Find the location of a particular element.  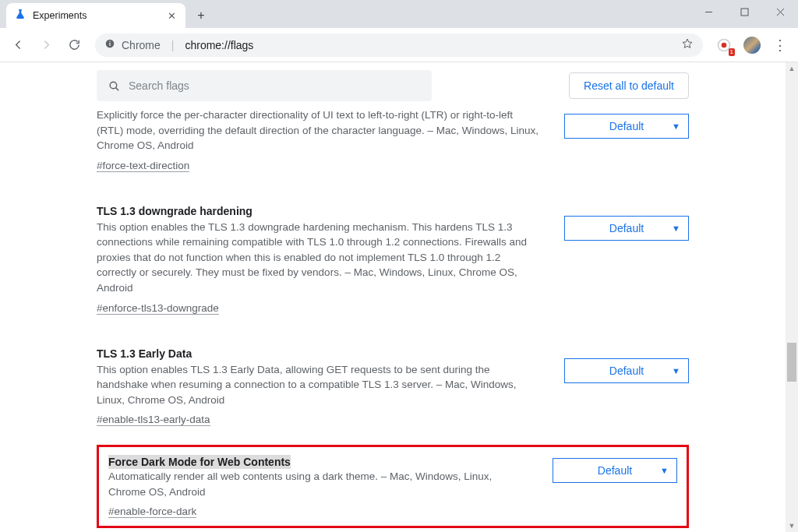

close-icon: ✕ is located at coordinates (171, 16).